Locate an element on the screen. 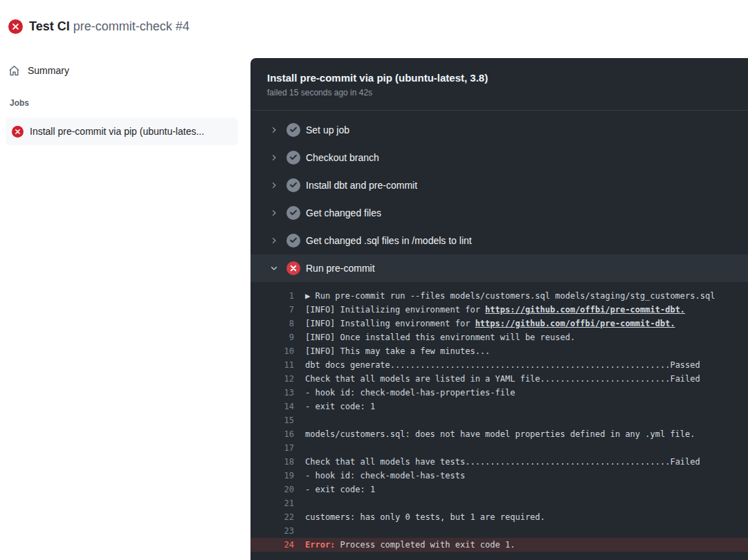  log-line-number: 9 is located at coordinates (273, 337).